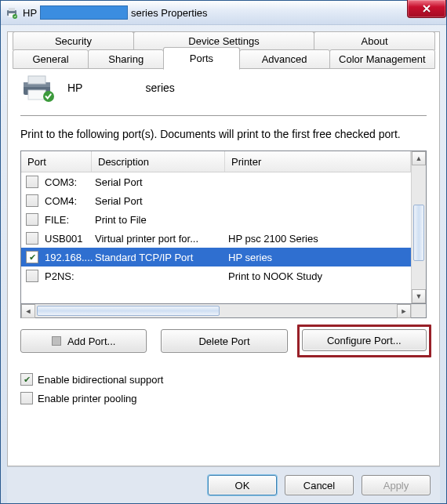  I want to click on enable-bidirectional-checkbox: ✔ Enable bidirectional support, so click(224, 379).